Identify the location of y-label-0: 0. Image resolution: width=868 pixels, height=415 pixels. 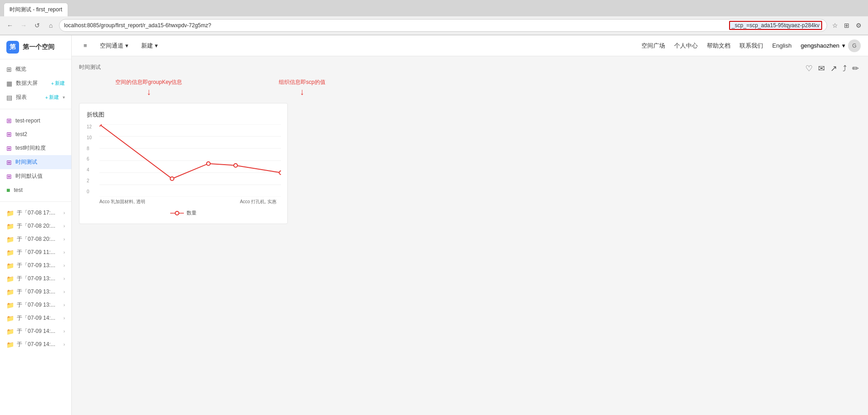
(89, 191).